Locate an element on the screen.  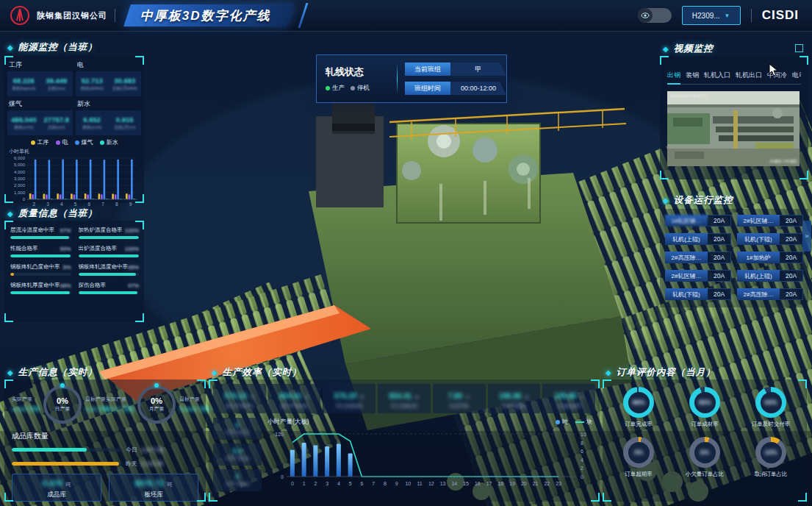
svg-text: 5 is located at coordinates (76, 204).